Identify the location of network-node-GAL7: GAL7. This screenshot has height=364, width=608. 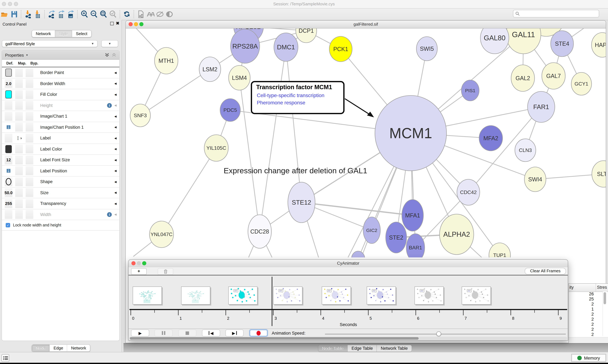
(553, 76).